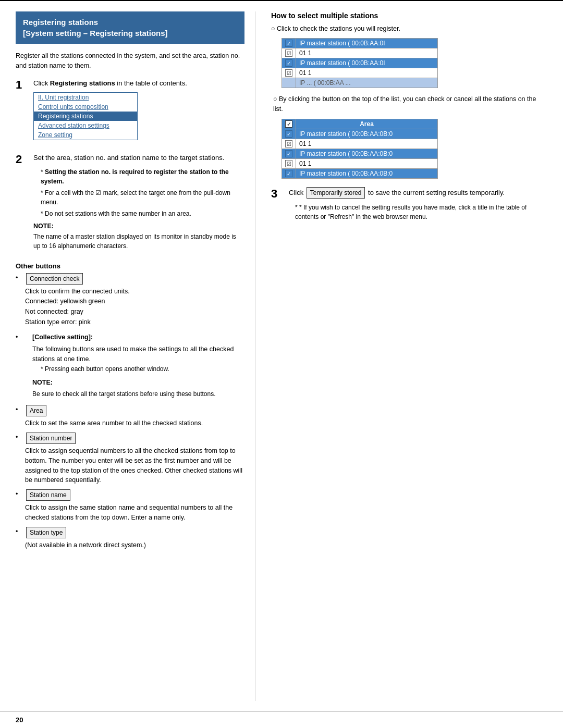 Image resolution: width=563 pixels, height=728 pixels. Describe the element at coordinates (143, 198) in the screenshot. I see `step2-bullet1: * For a cell with the ☑ mark, select the…` at that location.